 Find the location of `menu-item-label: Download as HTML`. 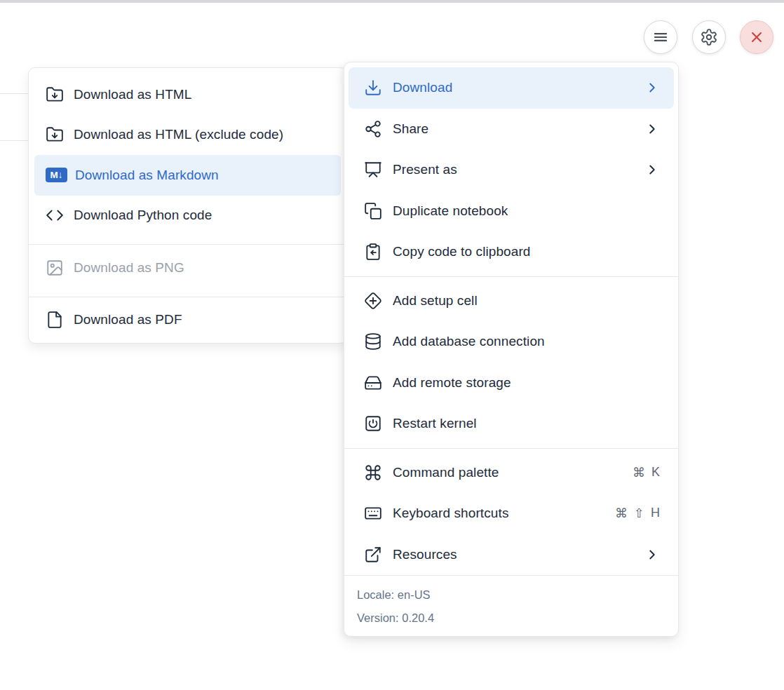

menu-item-label: Download as HTML is located at coordinates (202, 95).